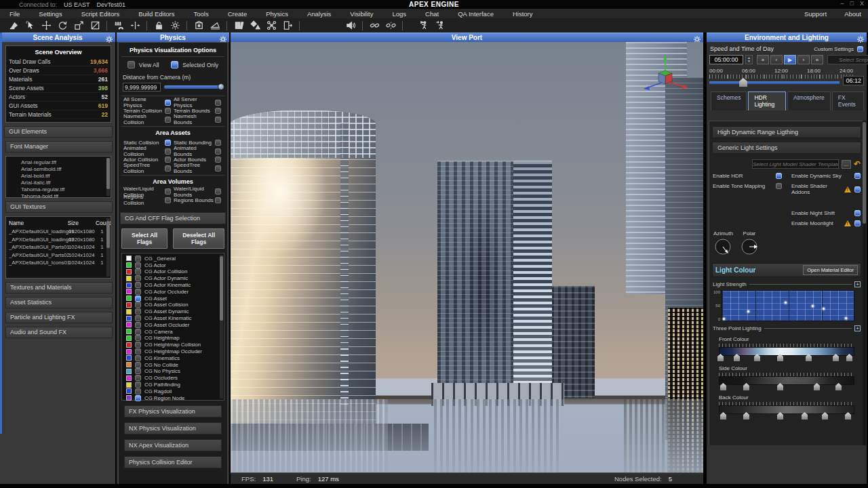  What do you see at coordinates (221, 87) in the screenshot?
I see `distance-slider-knob` at bounding box center [221, 87].